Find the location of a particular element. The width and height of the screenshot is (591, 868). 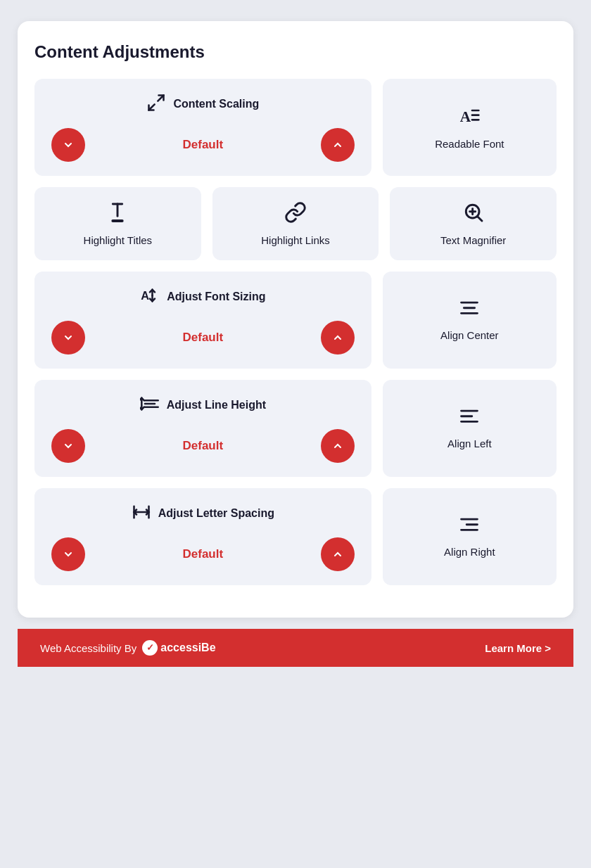

adjust-font-sizing-value: Default is located at coordinates (203, 338).